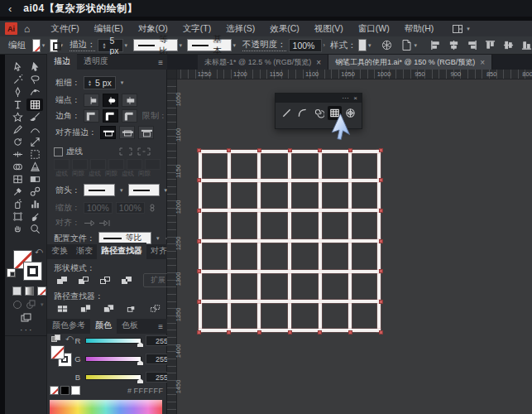 Image resolution: width=532 pixels, height=414 pixels. Describe the element at coordinates (104, 224) in the screenshot. I see `arrow-end-align-icon` at that location.